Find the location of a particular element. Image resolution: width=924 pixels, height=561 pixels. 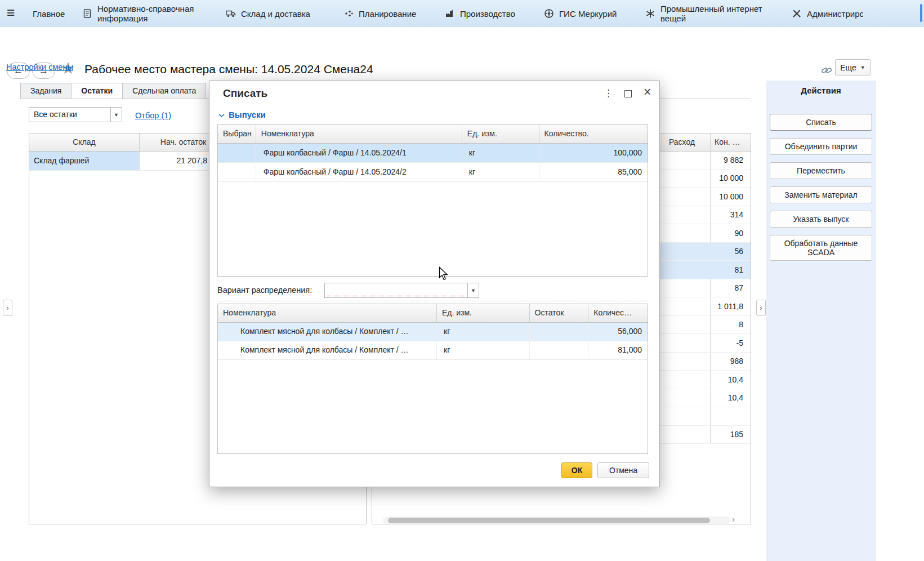

tab-piecework-pay: Сдельная оплата is located at coordinates (164, 91).